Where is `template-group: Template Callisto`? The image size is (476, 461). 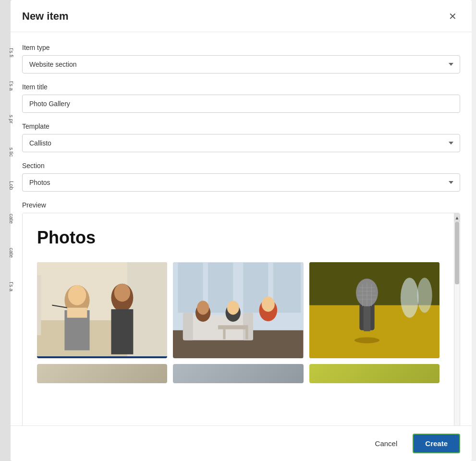 template-group: Template Callisto is located at coordinates (241, 137).